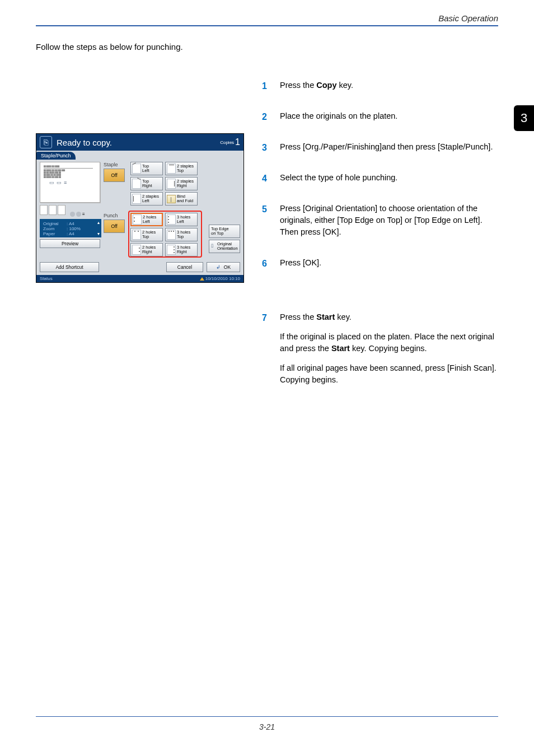 The height and width of the screenshot is (756, 534). What do you see at coordinates (237, 142) in the screenshot?
I see `copies-value: 1` at bounding box center [237, 142].